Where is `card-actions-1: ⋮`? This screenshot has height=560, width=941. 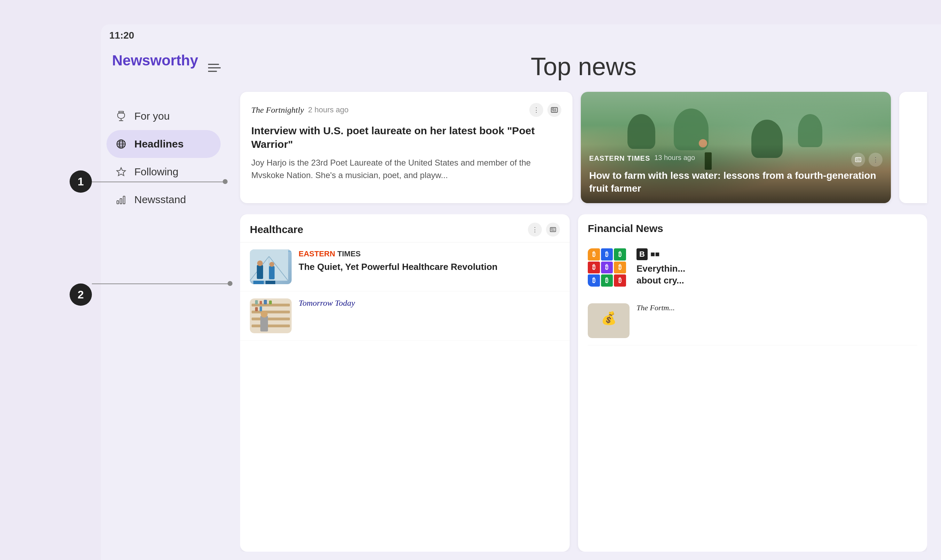
card-actions-1: ⋮ is located at coordinates (545, 110).